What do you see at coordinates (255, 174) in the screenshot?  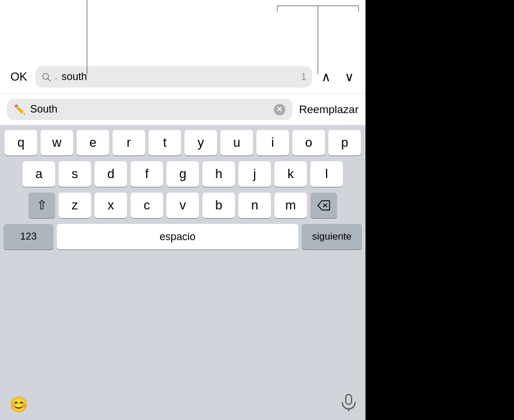 I see `key-j: j` at bounding box center [255, 174].